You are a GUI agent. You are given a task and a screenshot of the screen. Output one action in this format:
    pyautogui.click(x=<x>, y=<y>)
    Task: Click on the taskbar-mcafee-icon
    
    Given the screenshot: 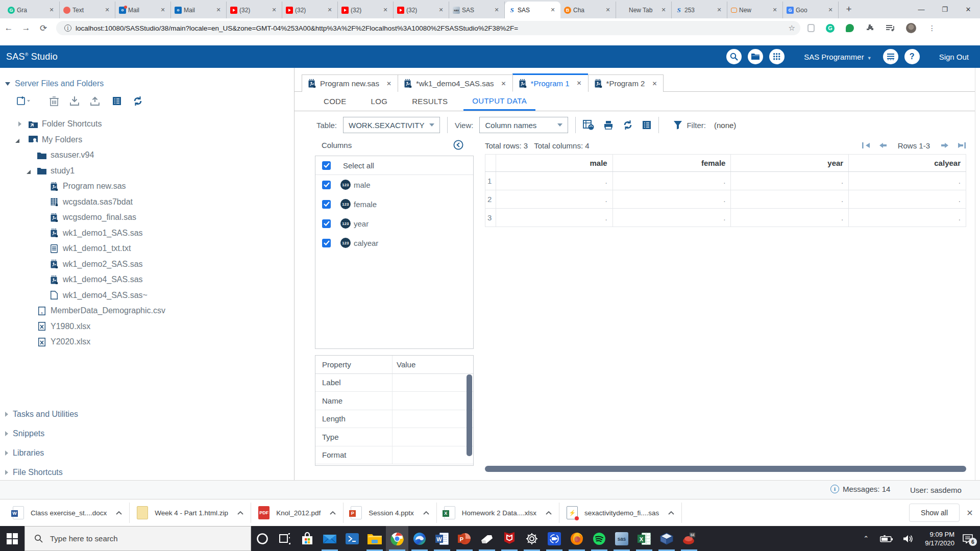 What is the action you would take?
    pyautogui.click(x=509, y=539)
    